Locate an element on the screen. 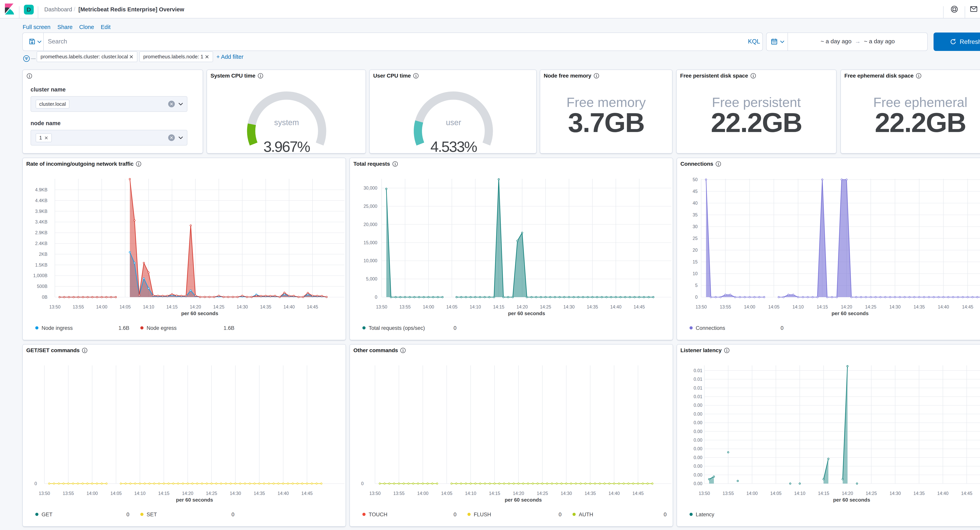  svg-text: 10,000 is located at coordinates (371, 261).